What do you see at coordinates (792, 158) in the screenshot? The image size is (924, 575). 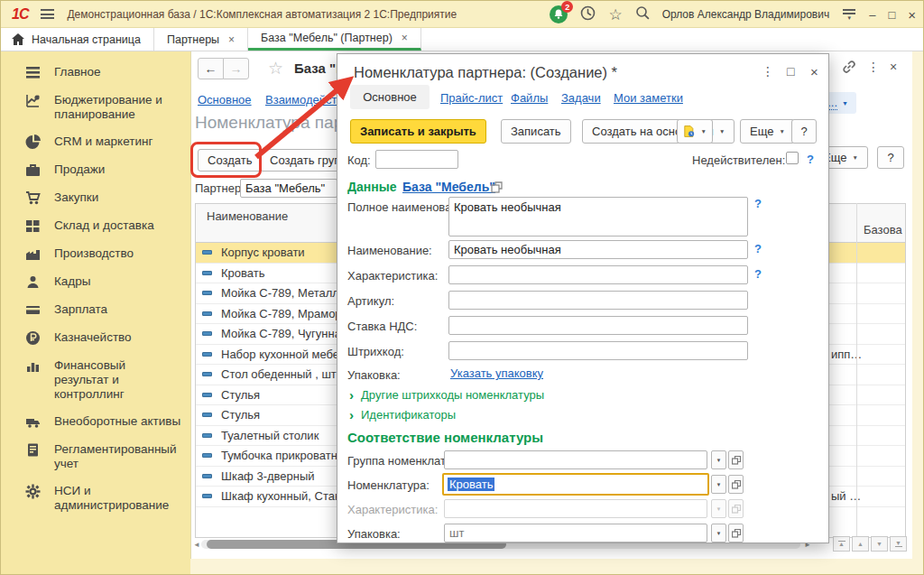 I see `invalid-checkbox` at bounding box center [792, 158].